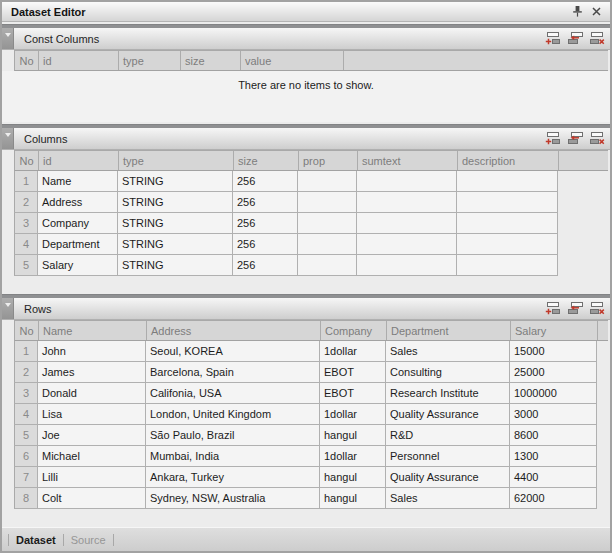  Describe the element at coordinates (92, 352) in the screenshot. I see `data-cell: John` at that location.